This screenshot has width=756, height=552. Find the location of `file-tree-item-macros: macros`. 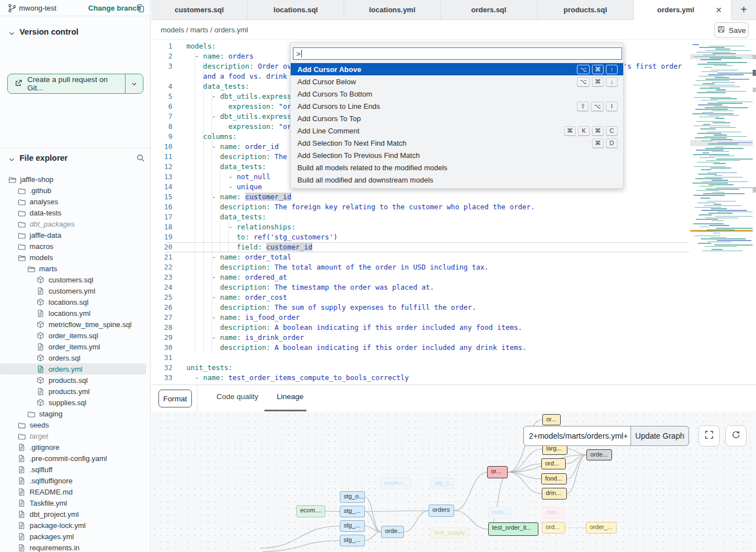

file-tree-item-macros: macros is located at coordinates (75, 246).